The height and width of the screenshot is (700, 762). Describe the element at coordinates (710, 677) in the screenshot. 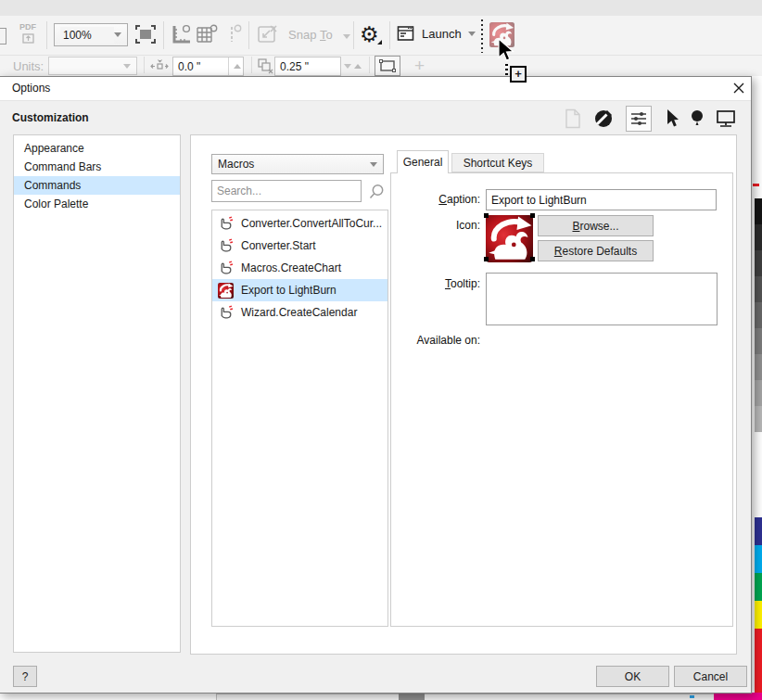

I see `cancel-button: Cancel` at that location.